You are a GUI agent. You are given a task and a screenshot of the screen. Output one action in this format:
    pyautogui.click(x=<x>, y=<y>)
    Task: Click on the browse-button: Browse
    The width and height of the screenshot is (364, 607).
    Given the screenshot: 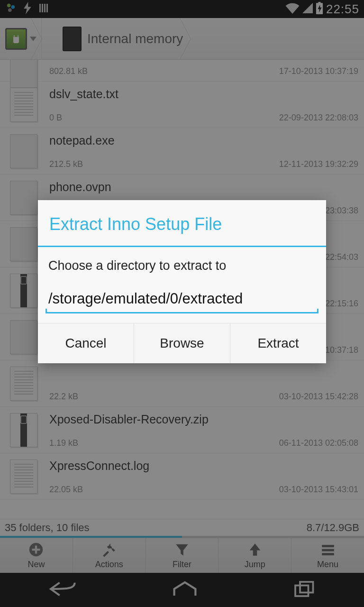 What is the action you would take?
    pyautogui.click(x=182, y=343)
    